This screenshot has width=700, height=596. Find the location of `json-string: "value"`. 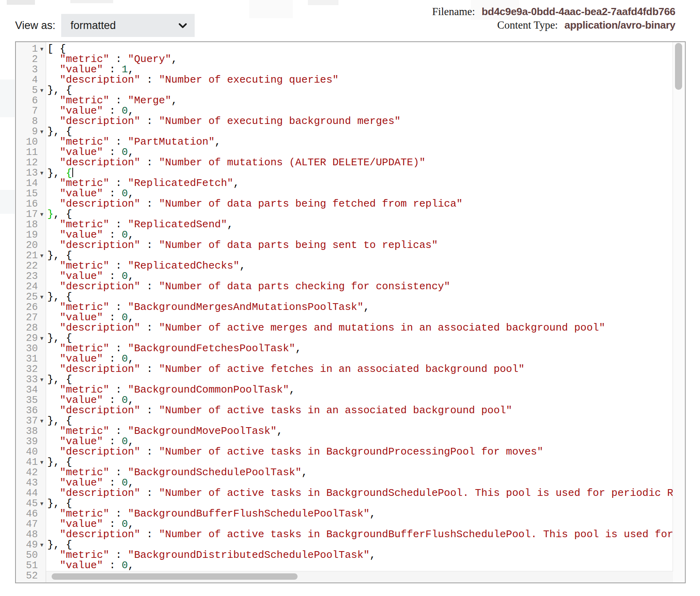

json-string: "value" is located at coordinates (81, 565).